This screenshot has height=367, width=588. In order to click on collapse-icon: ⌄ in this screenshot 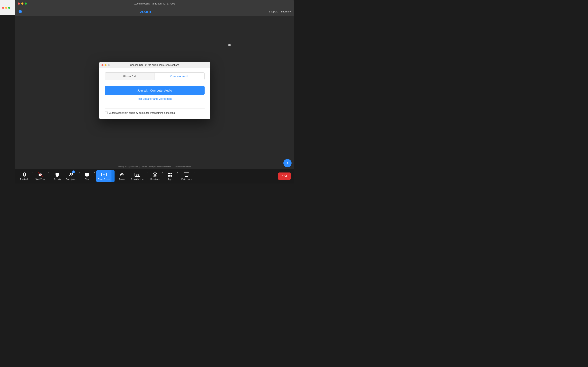, I will do `click(291, 3)`.